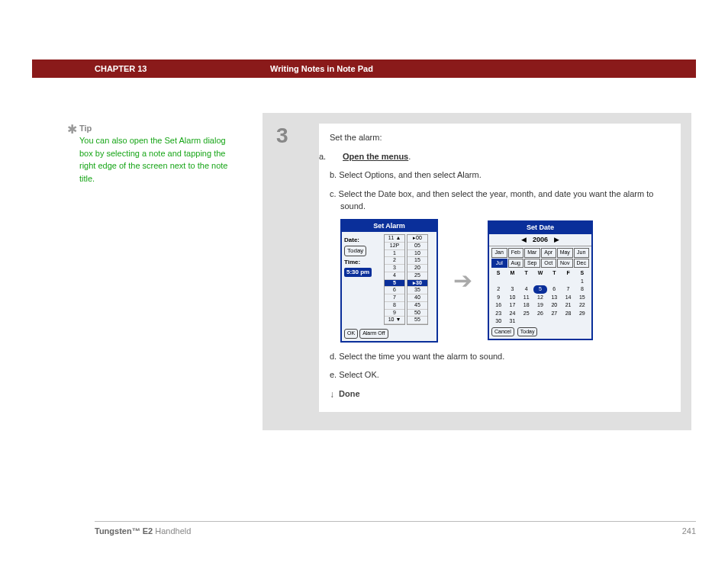 Image resolution: width=728 pixels, height=563 pixels. I want to click on step-intro: Set the alarm:, so click(500, 137).